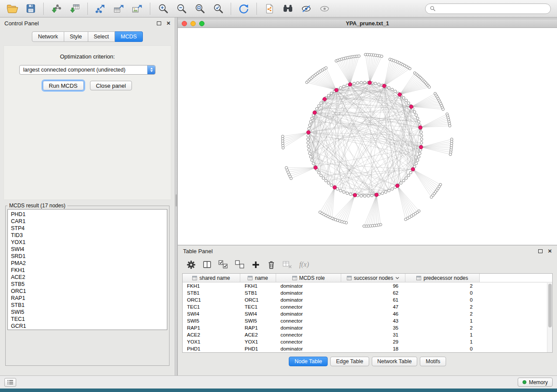 The height and width of the screenshot is (392, 557). Describe the element at coordinates (10, 382) in the screenshot. I see `task-history-button` at that location.